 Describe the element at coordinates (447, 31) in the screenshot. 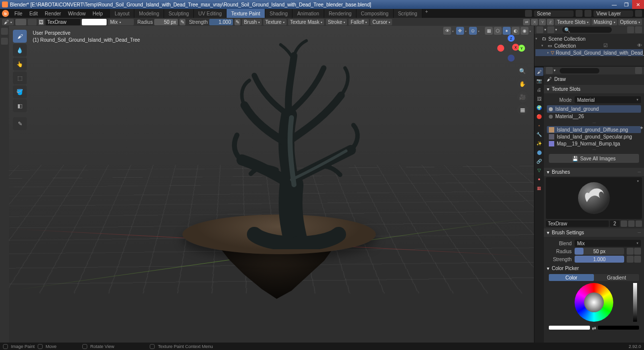

I see `selectability-icon: 👁` at that location.